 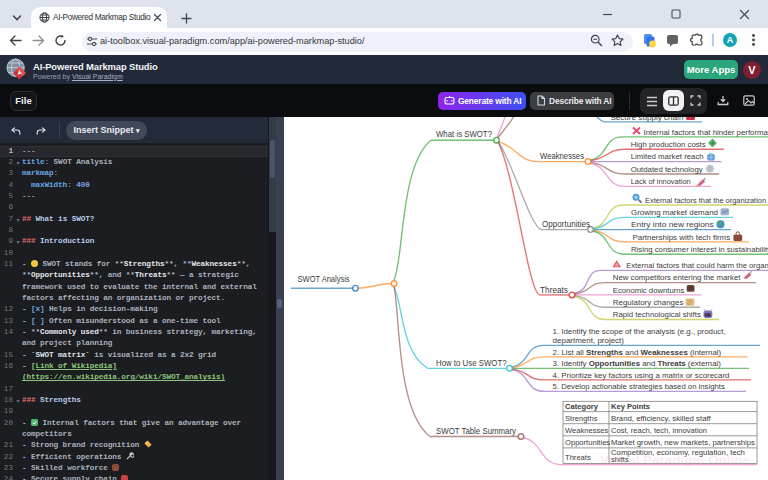 I want to click on svg-text:New competitors entering the m: New competitors entering the market, so click(x=678, y=278).